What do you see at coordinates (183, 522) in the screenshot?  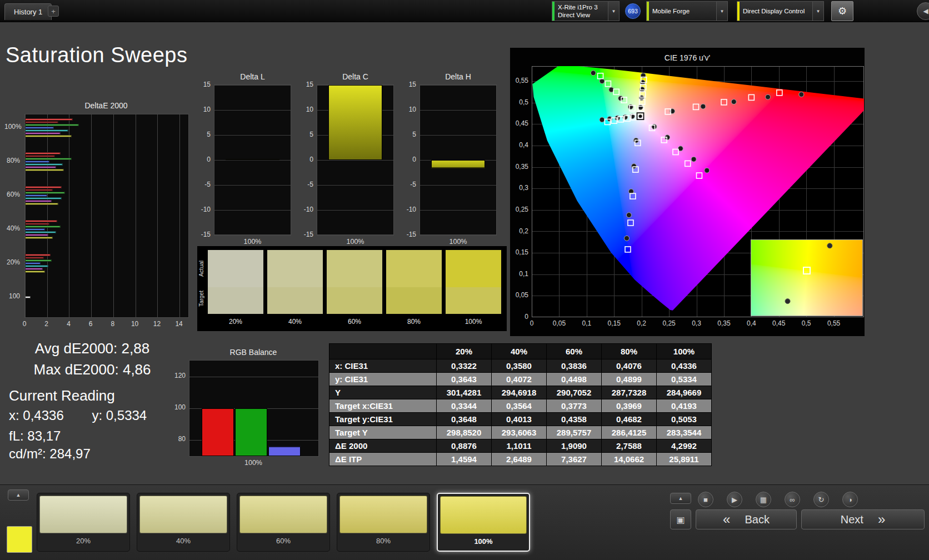 I see `saturation-level-button-40%: 40%` at bounding box center [183, 522].